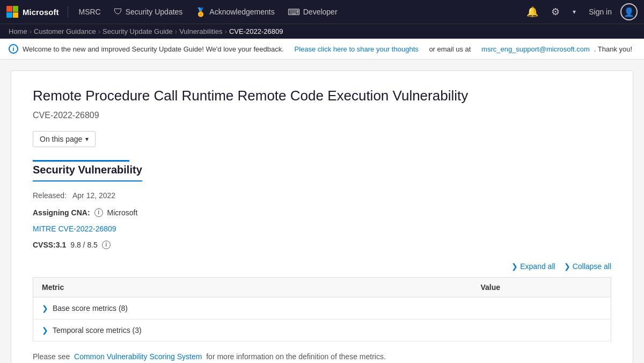 This screenshot has height=363, width=644. What do you see at coordinates (49, 245) in the screenshot?
I see `cvss-label: CVSS:3.1` at bounding box center [49, 245].